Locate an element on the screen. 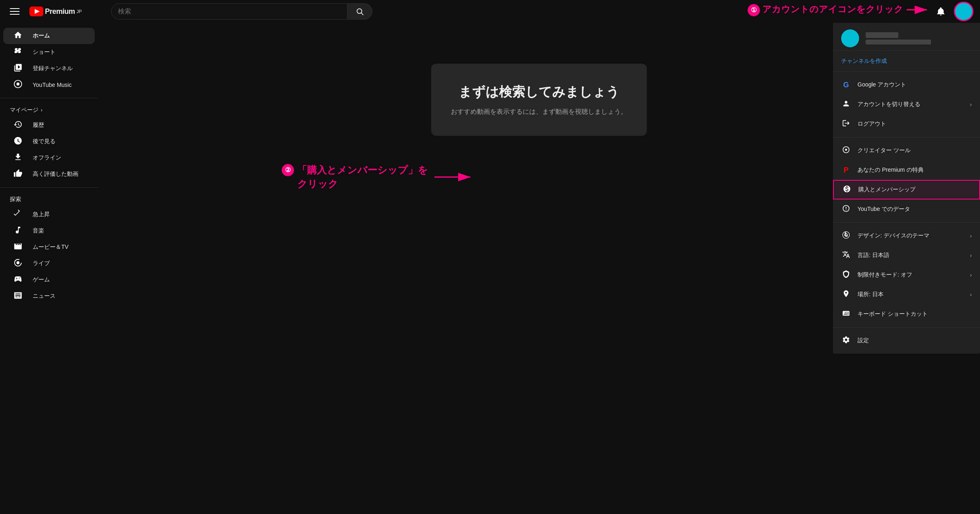 This screenshot has width=980, height=514. sidebar-live-label: ライブ is located at coordinates (41, 264).